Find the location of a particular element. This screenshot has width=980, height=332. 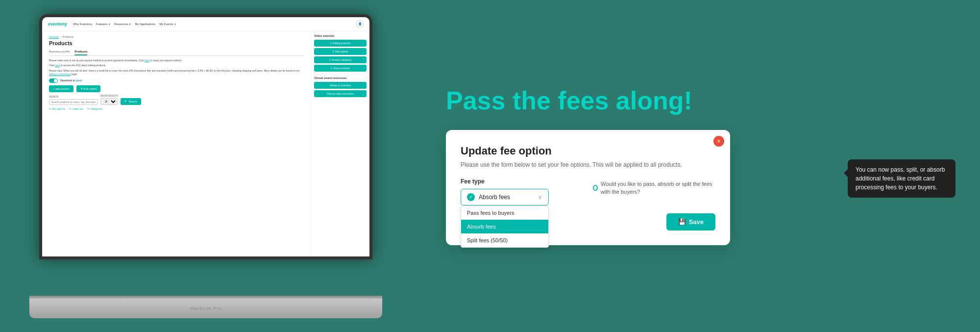

storefront-label: Storefront is open is located at coordinates (71, 80).